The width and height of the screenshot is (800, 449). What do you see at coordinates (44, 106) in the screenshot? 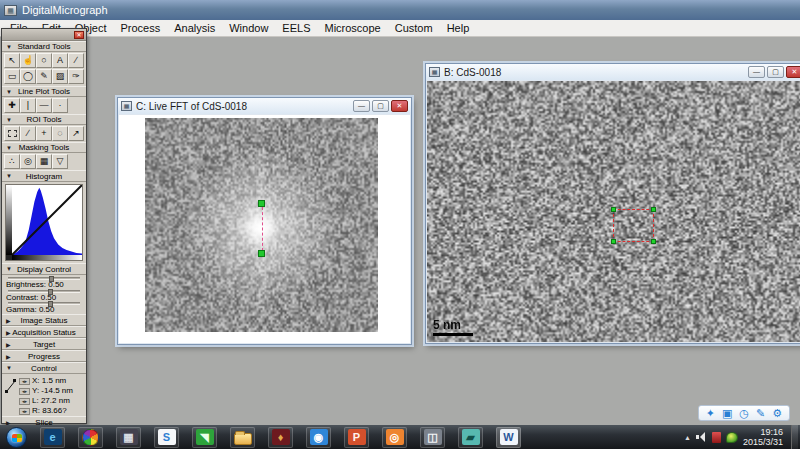
I see `horizontal-marker-tool: —` at bounding box center [44, 106].